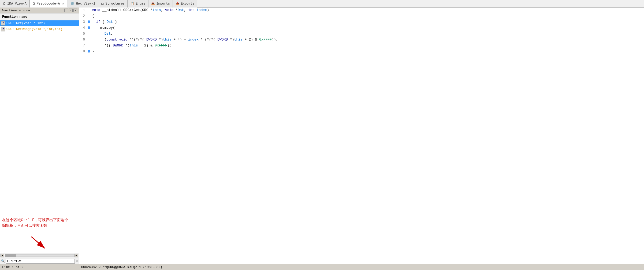  I want to click on restore-button: ▫, so click(71, 10).